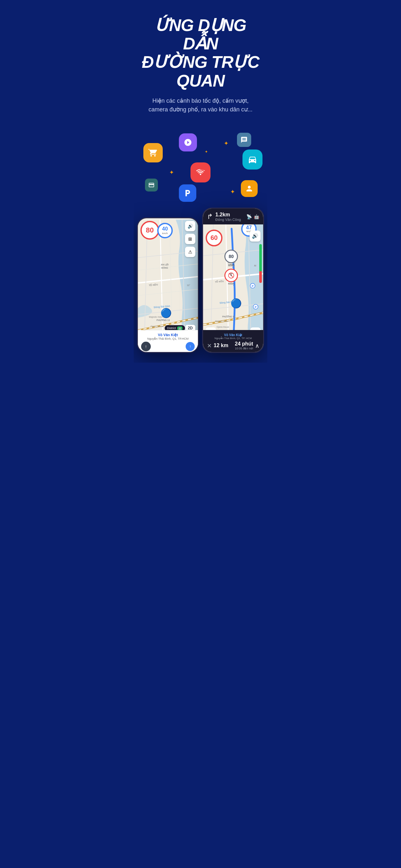 This screenshot has height=868, width=401. Describe the element at coordinates (168, 286) in the screenshot. I see `phone1-screen: AN LỢI ĐÔNG TỐ HỮU Sông Sài Gòn PHƯỜNG 1…` at that location.